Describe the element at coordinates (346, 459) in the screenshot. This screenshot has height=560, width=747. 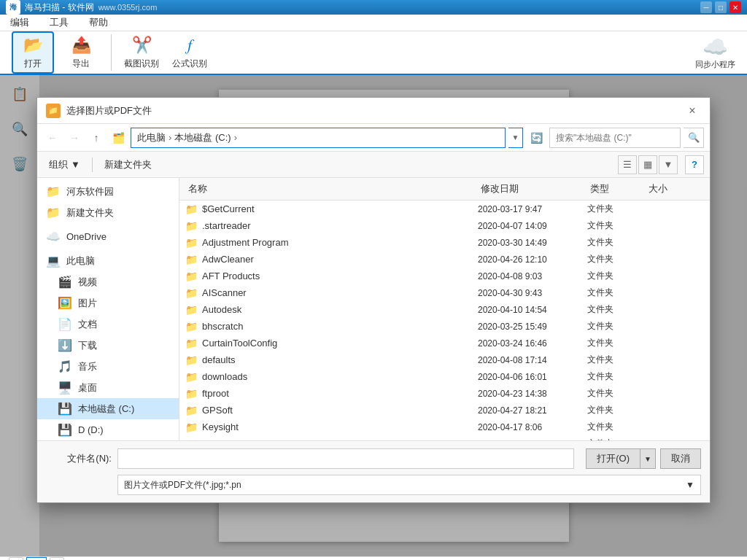
I see `filename-input` at that location.